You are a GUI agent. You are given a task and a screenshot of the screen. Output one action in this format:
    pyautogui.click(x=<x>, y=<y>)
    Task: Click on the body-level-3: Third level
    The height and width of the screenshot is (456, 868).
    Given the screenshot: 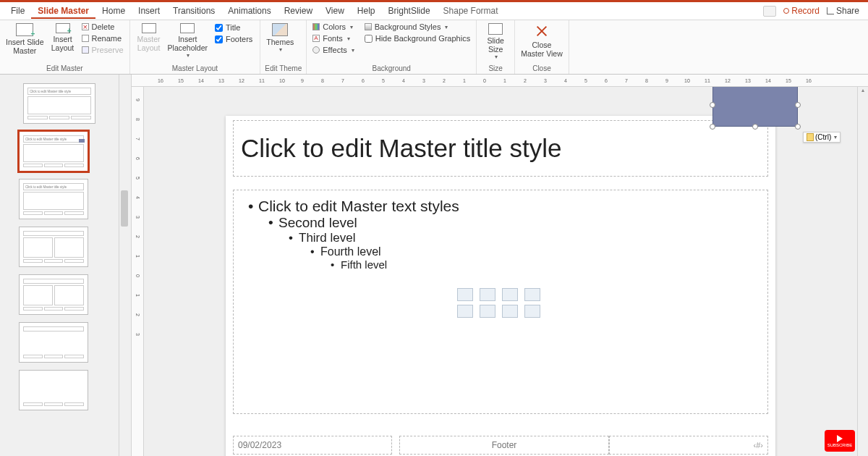 What is the action you would take?
    pyautogui.click(x=521, y=238)
    